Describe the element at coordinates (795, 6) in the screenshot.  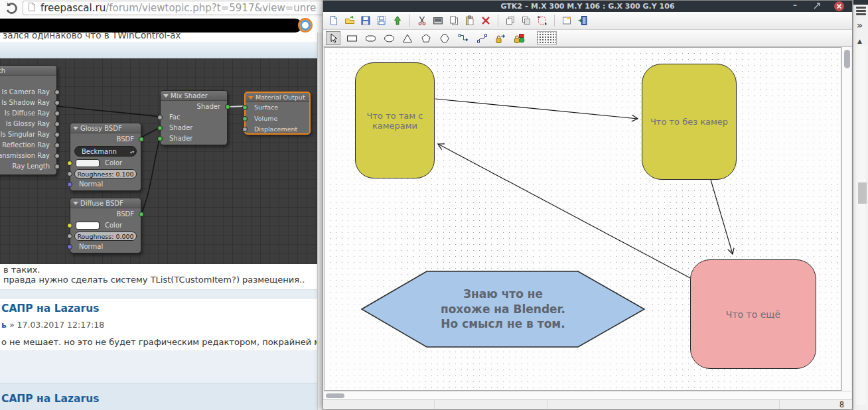
I see `minimize-button: –` at that location.